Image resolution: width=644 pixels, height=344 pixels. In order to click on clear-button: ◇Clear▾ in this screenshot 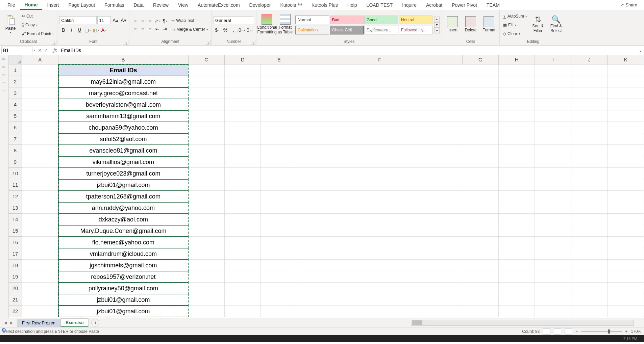, I will do `click(515, 34)`.